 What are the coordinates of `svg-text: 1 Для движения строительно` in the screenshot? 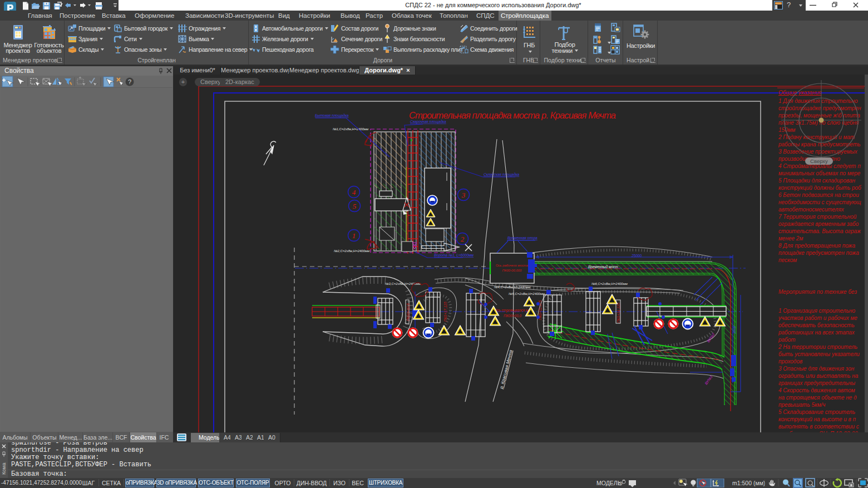 It's located at (818, 101).